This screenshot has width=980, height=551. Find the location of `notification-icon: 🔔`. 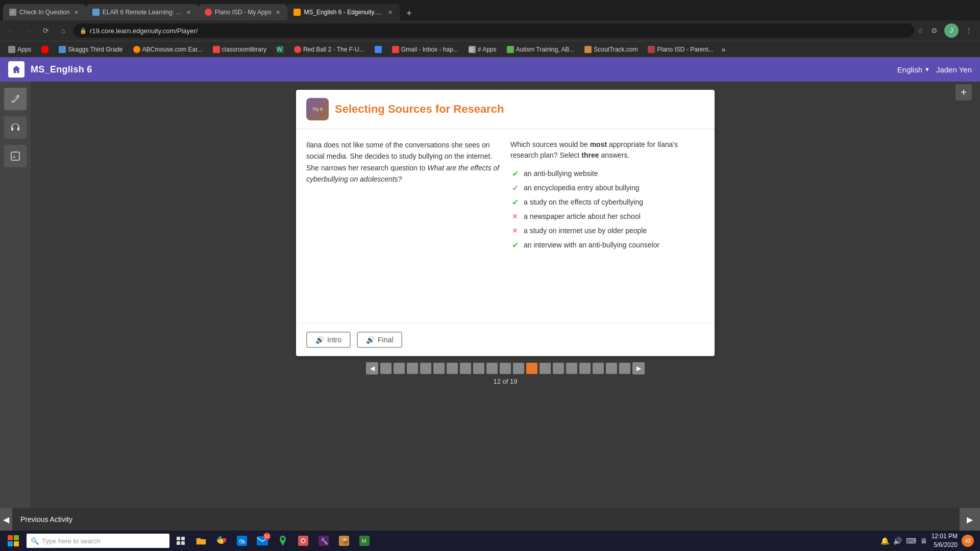

notification-icon: 🔔 is located at coordinates (885, 541).